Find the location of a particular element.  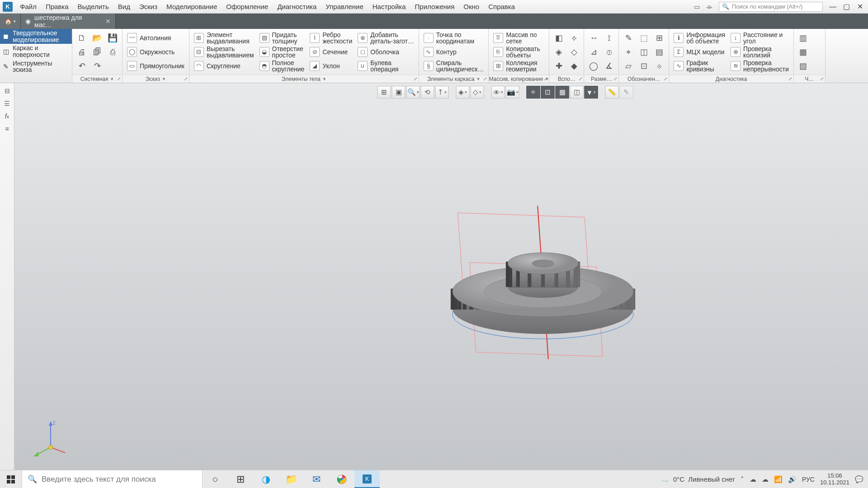

ribbon-btn: ⊗Проверка коллизий is located at coordinates (760, 52).